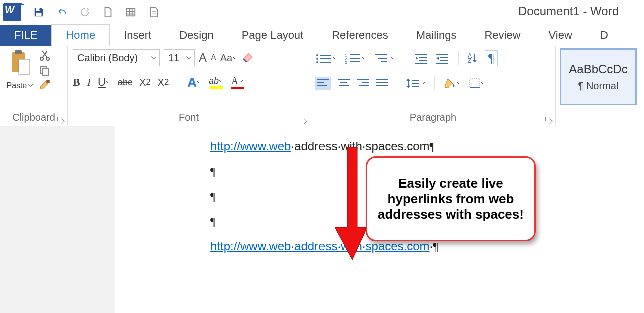 The width and height of the screenshot is (644, 313). What do you see at coordinates (248, 58) in the screenshot?
I see `clear-formatting-icon` at bounding box center [248, 58].